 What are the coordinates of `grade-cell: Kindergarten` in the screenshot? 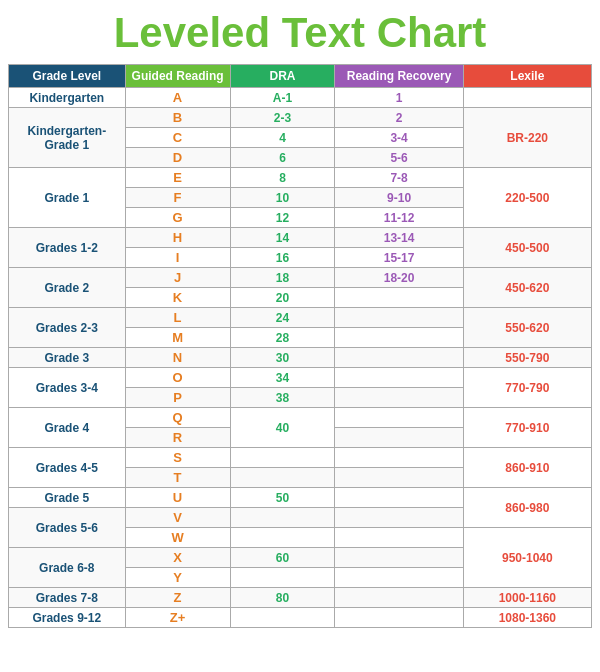 It's located at (68, 98).